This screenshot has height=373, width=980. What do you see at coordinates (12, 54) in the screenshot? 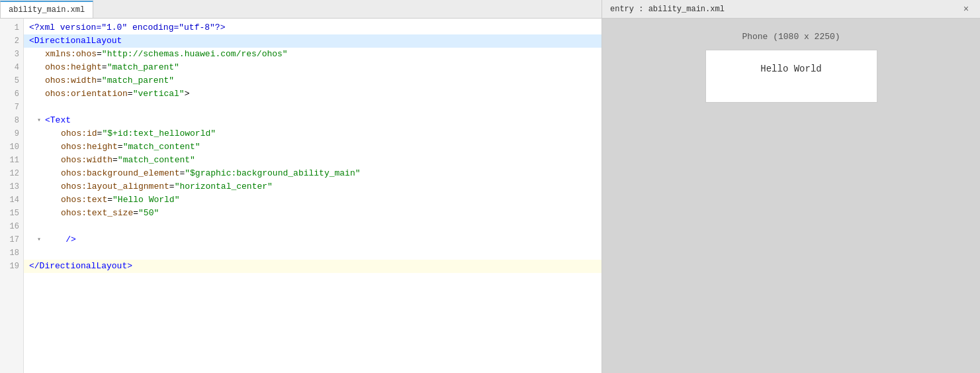
I see `line-number: 3` at bounding box center [12, 54].